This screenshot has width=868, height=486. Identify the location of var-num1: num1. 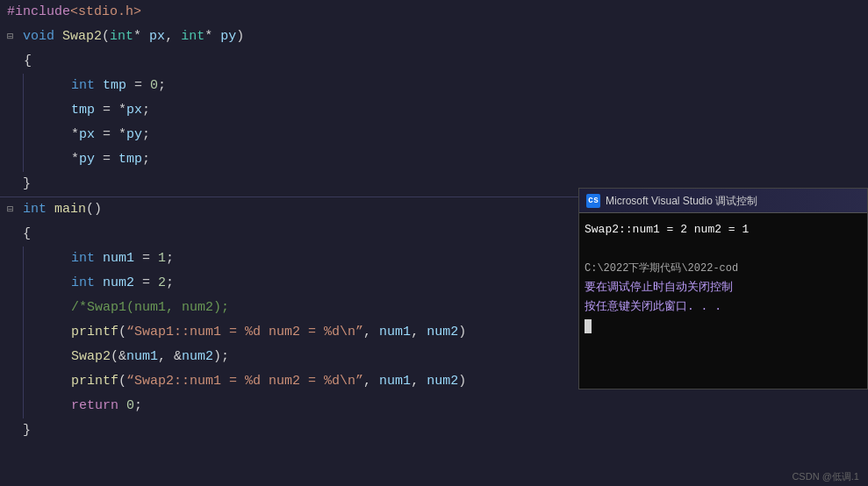
(118, 259).